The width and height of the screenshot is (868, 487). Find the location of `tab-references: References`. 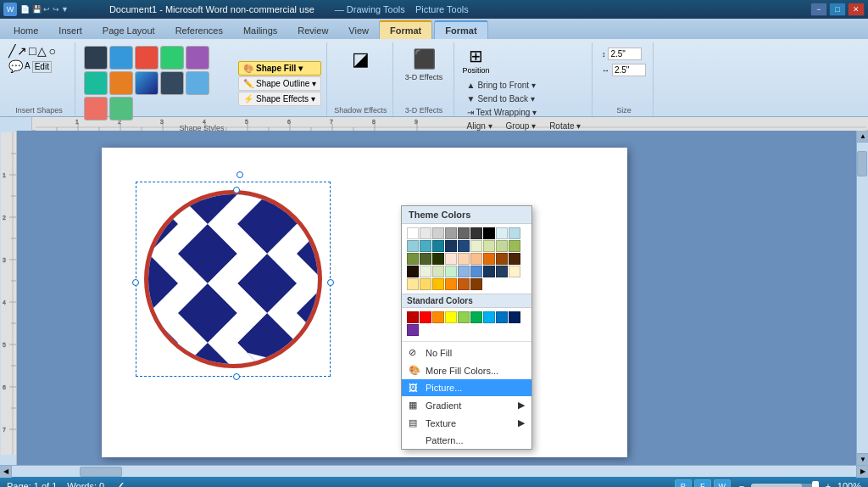

tab-references: References is located at coordinates (199, 31).